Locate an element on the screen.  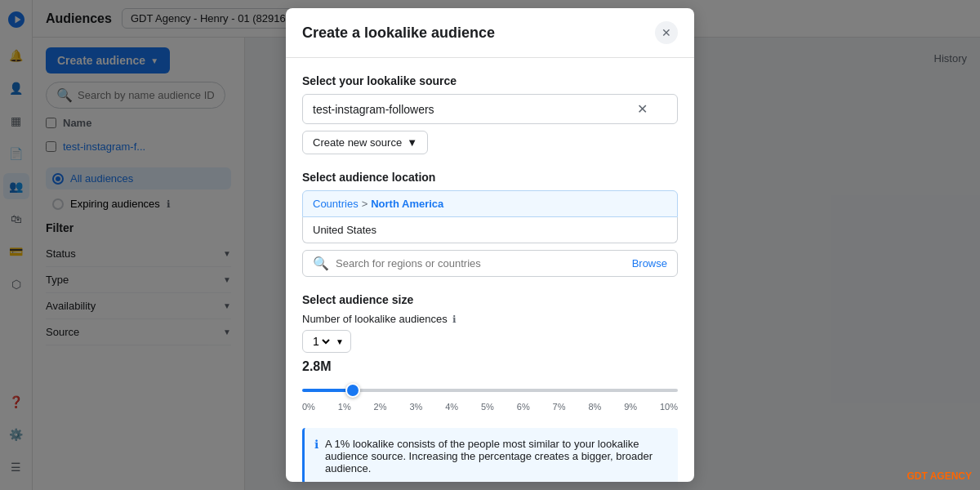
create-new-source-button: Create new source ▼ is located at coordinates (365, 142).